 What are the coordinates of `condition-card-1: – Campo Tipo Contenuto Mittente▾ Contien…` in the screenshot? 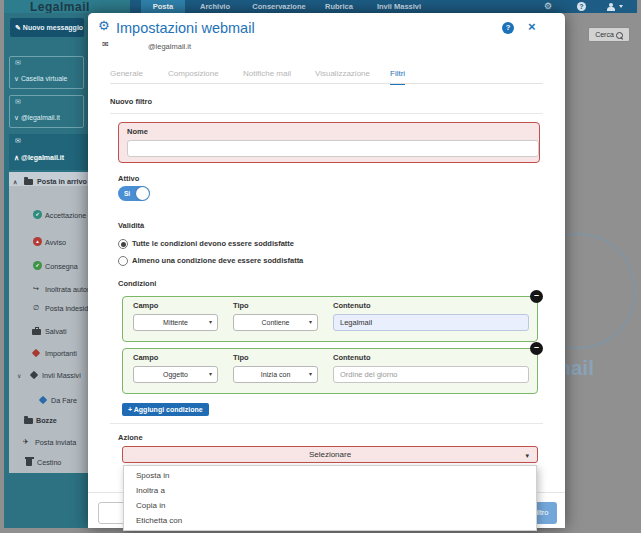 It's located at (330, 319).